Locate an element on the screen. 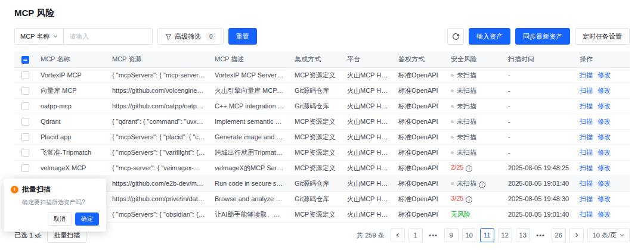  page-ellipsis: ••• is located at coordinates (541, 235).